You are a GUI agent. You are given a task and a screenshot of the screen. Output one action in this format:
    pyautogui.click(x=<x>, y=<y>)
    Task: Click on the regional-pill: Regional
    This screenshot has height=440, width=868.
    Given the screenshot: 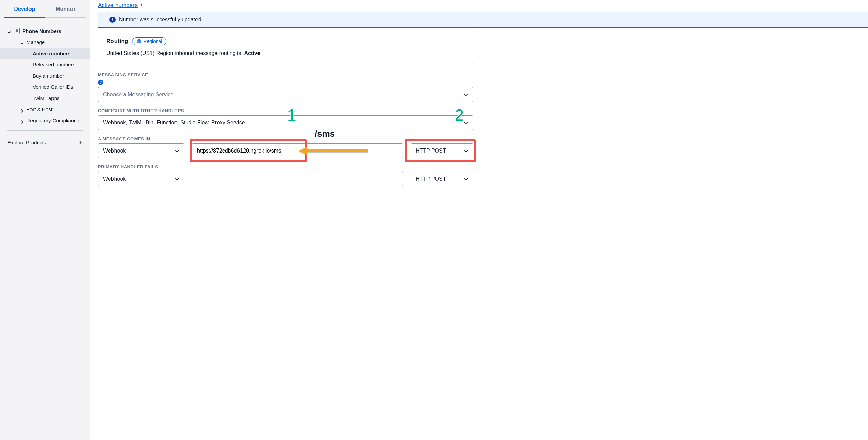 What is the action you would take?
    pyautogui.click(x=149, y=41)
    